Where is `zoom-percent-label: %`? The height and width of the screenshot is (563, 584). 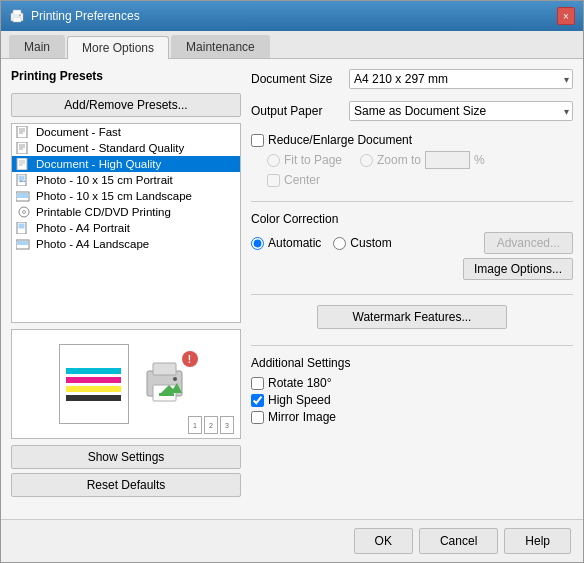
zoom-percent-label: % is located at coordinates (480, 160).